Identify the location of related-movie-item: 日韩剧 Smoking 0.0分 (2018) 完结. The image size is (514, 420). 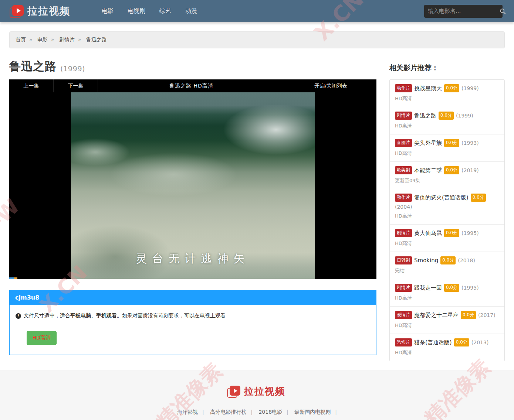
(447, 266).